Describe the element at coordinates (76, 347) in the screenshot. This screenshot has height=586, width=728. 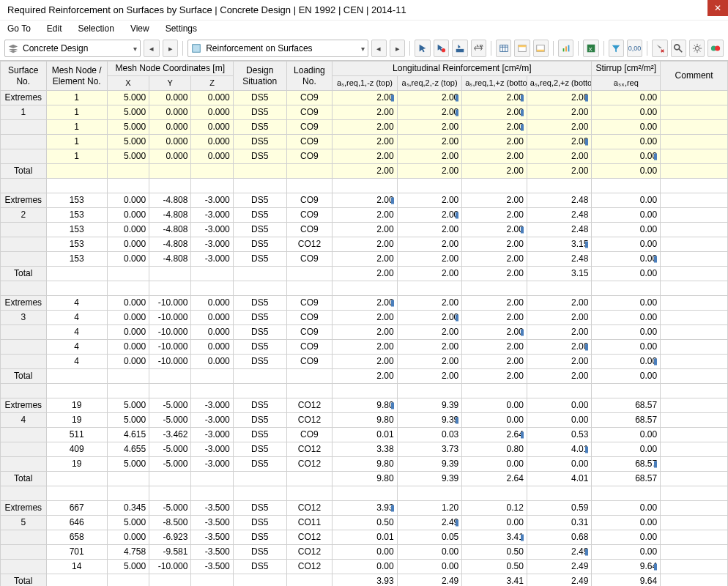
I see `cell: 4` at that location.